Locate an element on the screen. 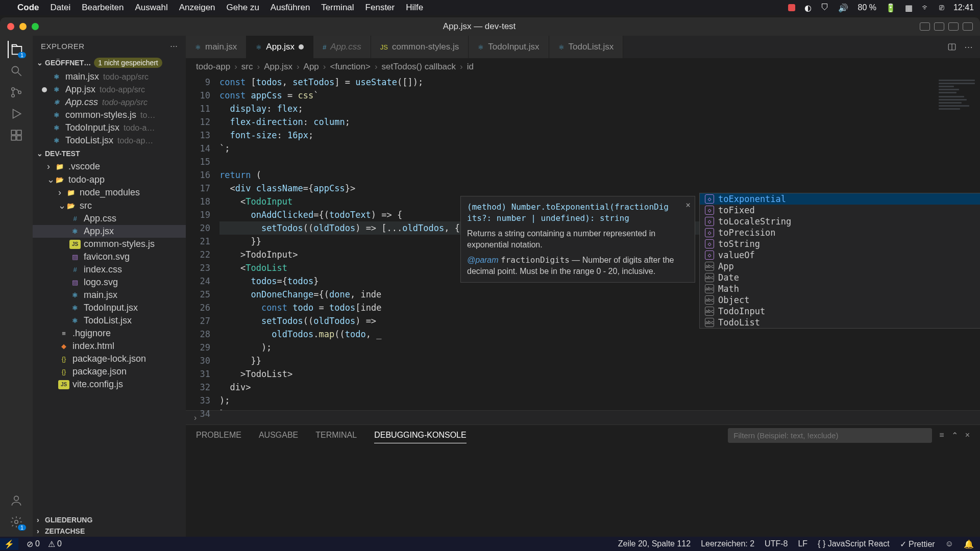 This screenshot has width=980, height=551. split-editor-icon is located at coordinates (952, 47).